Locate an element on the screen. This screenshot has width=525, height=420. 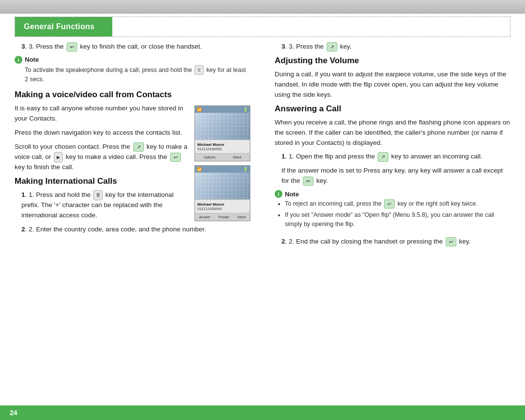
contact2-num: 012112430000 is located at coordinates (223, 209).